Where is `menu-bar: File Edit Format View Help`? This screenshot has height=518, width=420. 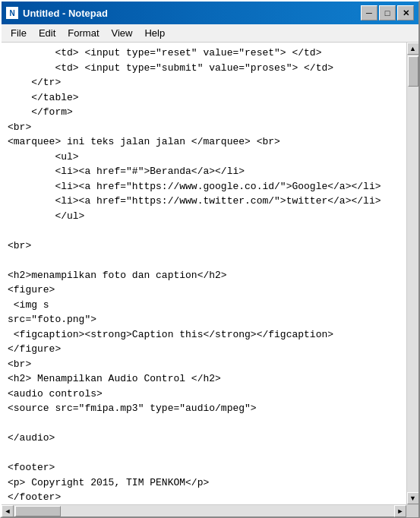 menu-bar: File Edit Format View Help is located at coordinates (210, 33).